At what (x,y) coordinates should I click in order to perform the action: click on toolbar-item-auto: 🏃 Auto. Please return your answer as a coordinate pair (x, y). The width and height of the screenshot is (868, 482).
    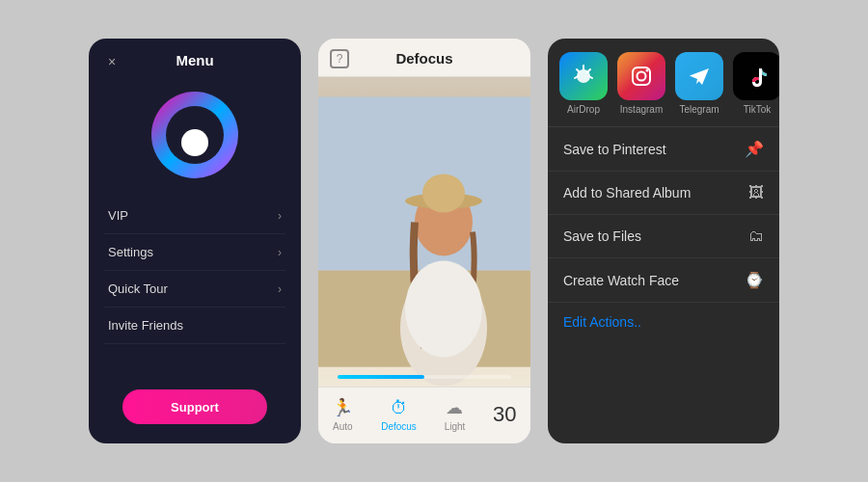
    Looking at the image, I should click on (342, 415).